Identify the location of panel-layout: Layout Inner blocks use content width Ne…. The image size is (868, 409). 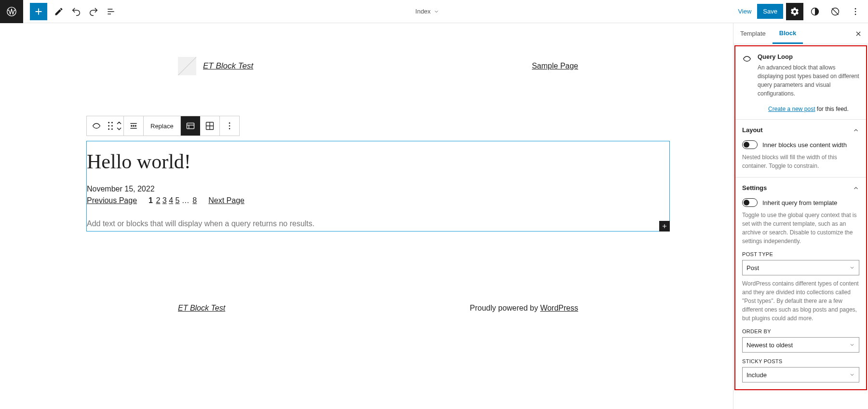
(800, 149).